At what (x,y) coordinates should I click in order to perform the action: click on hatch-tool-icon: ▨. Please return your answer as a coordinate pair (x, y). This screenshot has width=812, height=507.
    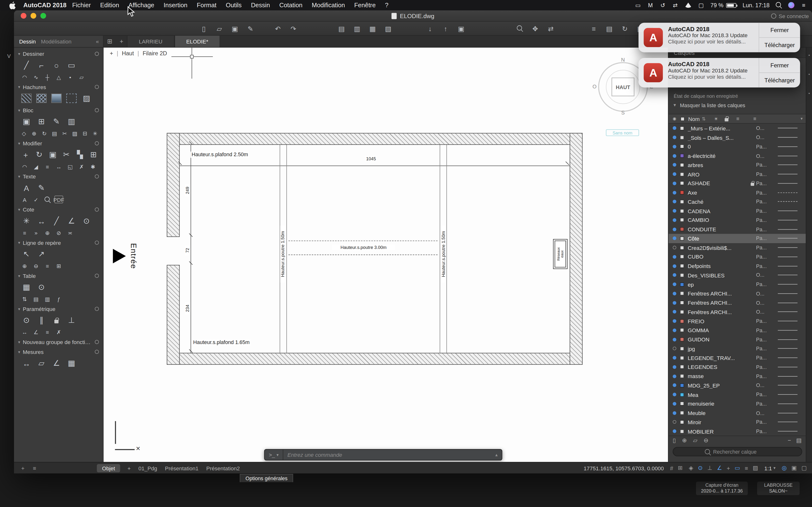
    Looking at the image, I should click on (87, 98).